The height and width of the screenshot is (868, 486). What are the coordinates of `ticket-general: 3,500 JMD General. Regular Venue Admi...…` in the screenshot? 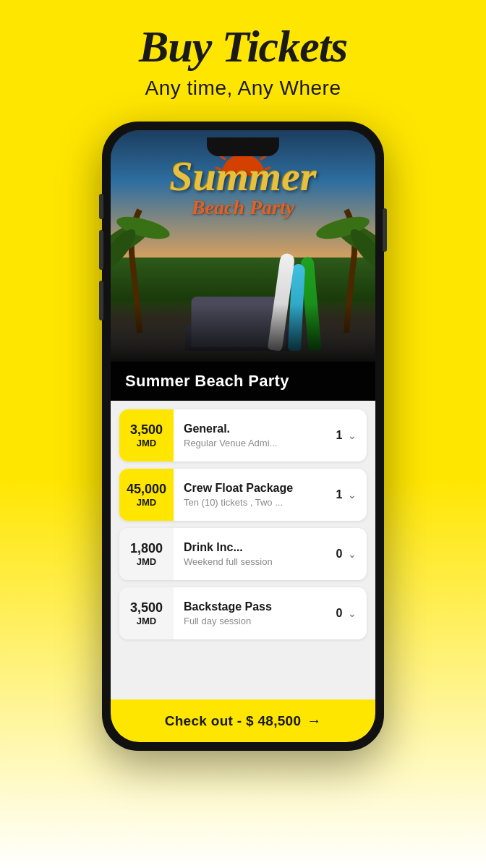 It's located at (243, 435).